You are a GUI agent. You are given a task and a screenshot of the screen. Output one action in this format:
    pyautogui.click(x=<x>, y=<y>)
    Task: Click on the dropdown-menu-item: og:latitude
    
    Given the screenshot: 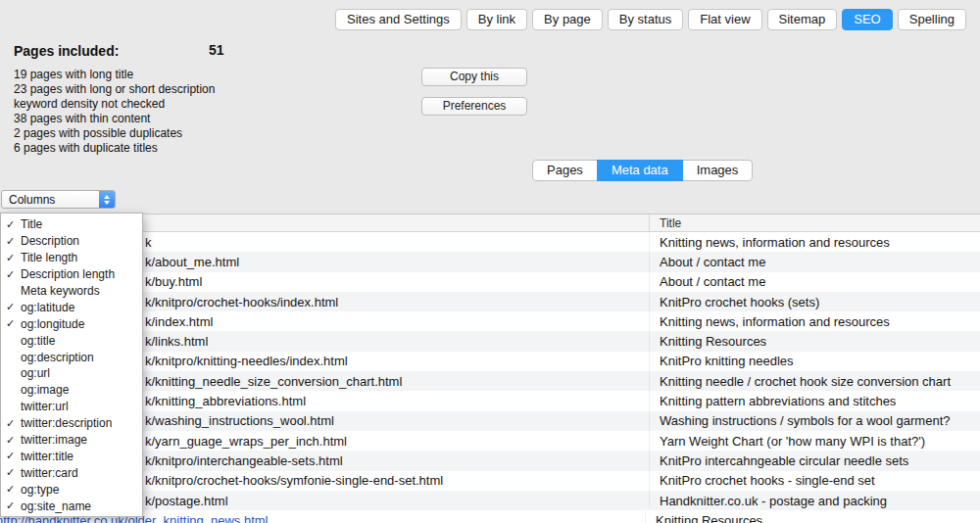 What is the action you would take?
    pyautogui.click(x=72, y=308)
    